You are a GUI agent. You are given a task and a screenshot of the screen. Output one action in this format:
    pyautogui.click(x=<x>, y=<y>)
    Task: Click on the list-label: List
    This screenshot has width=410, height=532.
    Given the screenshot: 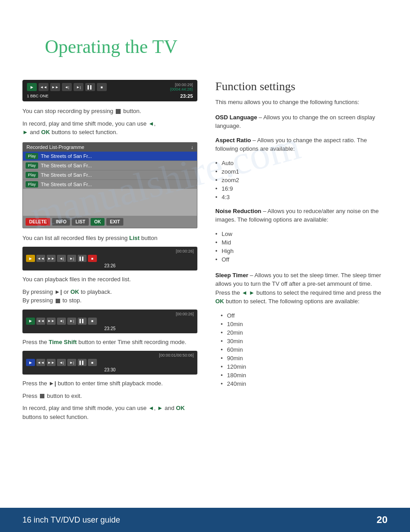 What is the action you would take?
    pyautogui.click(x=135, y=238)
    